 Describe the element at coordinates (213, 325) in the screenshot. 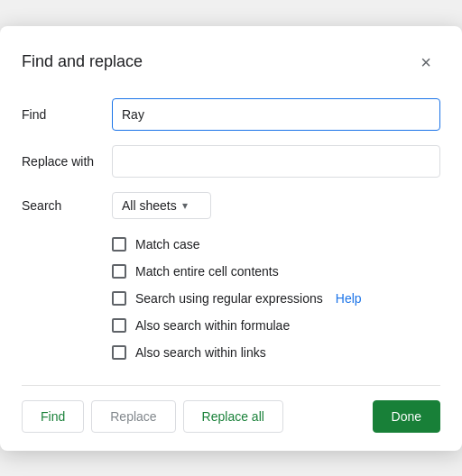

I see `formulae-label: Also search within formulae` at that location.